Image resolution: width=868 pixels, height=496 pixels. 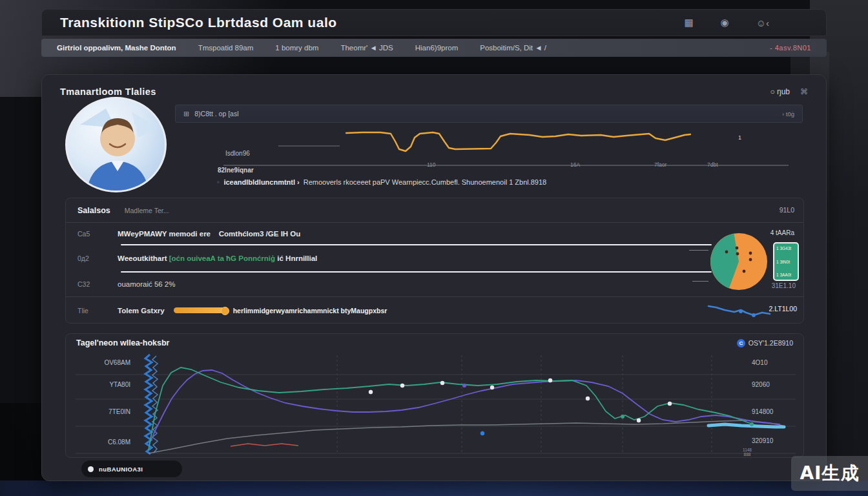 What do you see at coordinates (98, 284) in the screenshot?
I see `row-key: C32` at bounding box center [98, 284].